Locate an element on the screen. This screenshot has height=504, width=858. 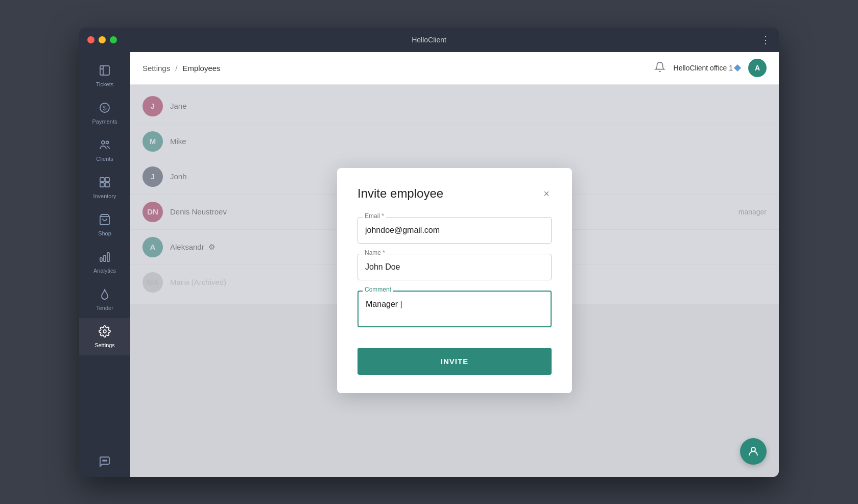
office-selector: HelloClient office 1 is located at coordinates (707, 68).